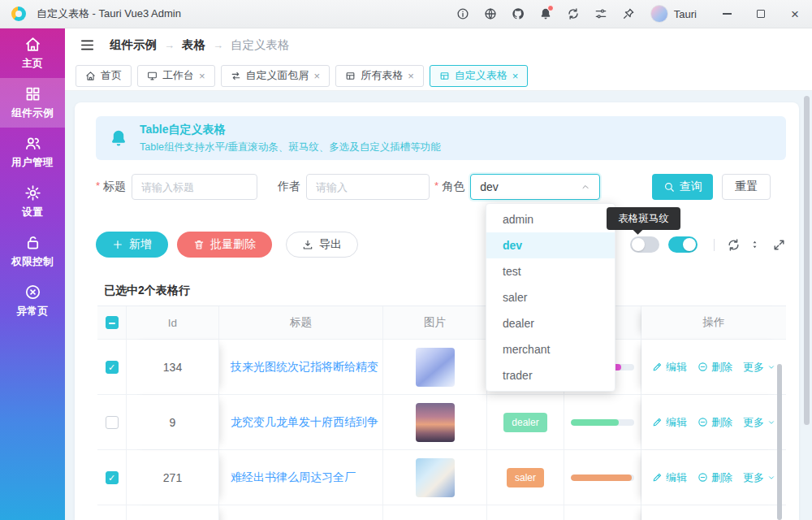 This screenshot has height=520, width=812. I want to click on pencil-icon, so click(658, 422).